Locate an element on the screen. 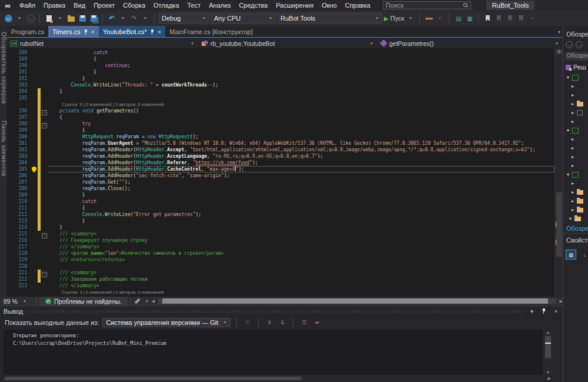  solution-tree-item-16: ▾ is located at coordinates (576, 219).